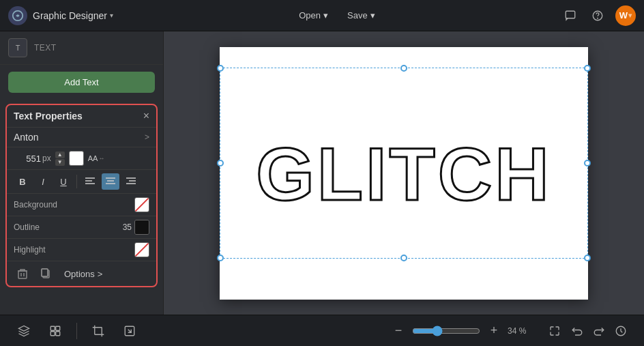  Describe the element at coordinates (142, 205) in the screenshot. I see `background-swatch` at that location.